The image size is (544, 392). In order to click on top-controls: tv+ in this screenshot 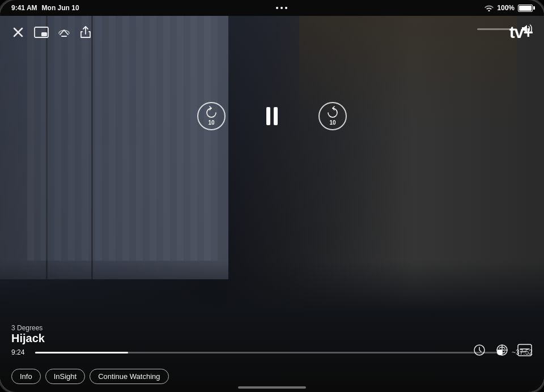, I will do `click(272, 31)`.